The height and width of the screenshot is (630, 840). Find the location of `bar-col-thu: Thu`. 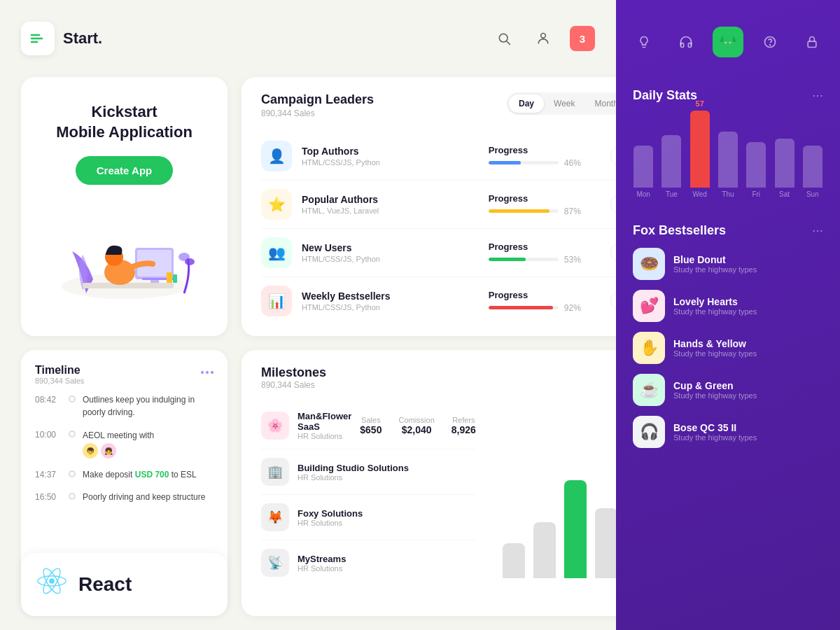

bar-col-thu: Thu is located at coordinates (728, 165).